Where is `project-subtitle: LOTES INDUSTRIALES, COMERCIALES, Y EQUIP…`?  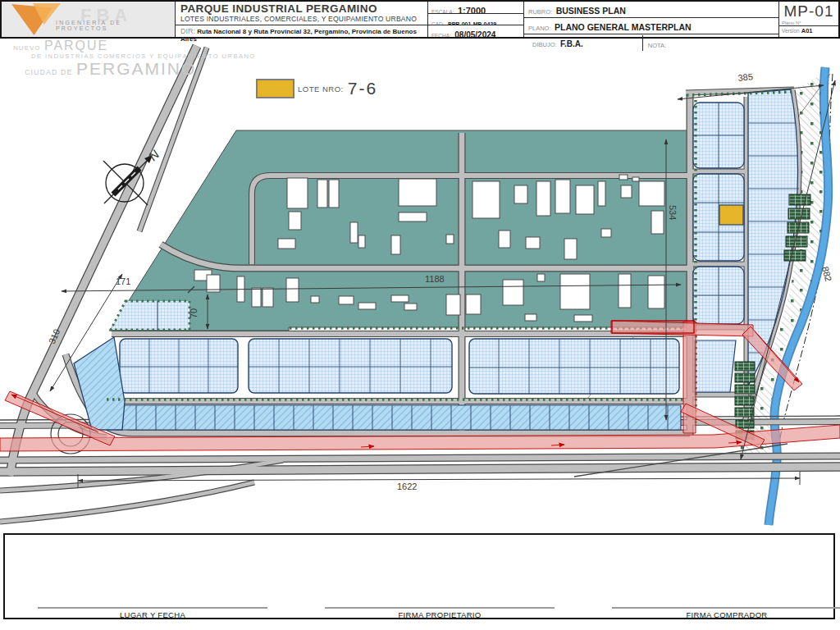 project-subtitle: LOTES INDUSTRIALES, COMERCIALES, Y EQUIP… is located at coordinates (304, 19).